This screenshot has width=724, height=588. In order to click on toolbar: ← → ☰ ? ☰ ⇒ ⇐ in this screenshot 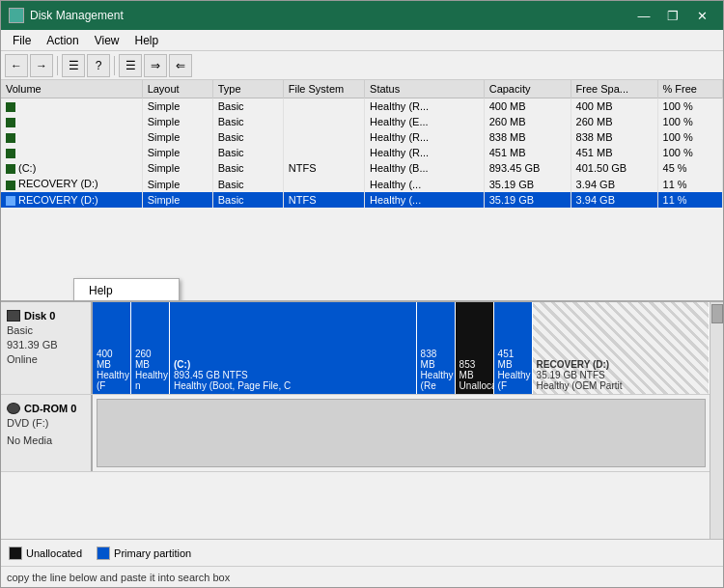, I will do `click(362, 66)`.